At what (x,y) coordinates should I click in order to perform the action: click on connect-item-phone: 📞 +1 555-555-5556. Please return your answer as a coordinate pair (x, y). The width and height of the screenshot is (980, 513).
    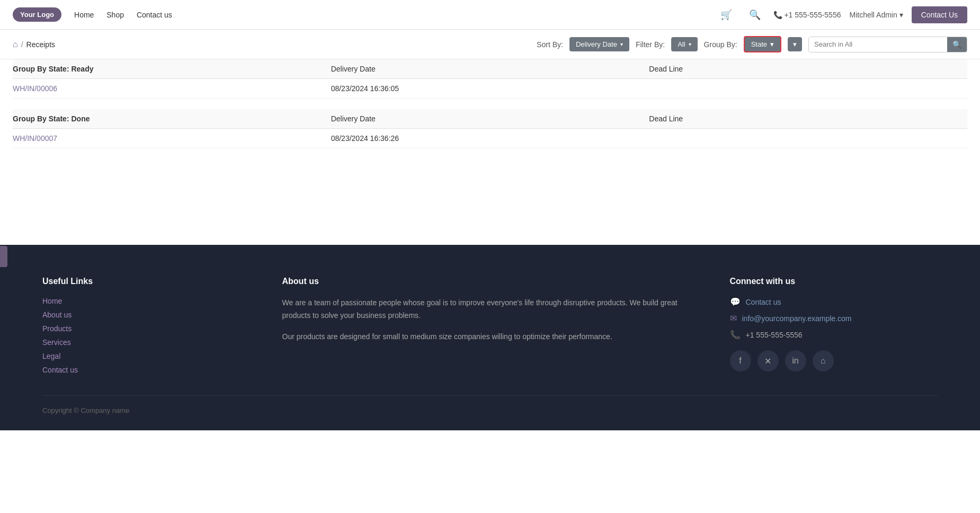
    Looking at the image, I should click on (834, 335).